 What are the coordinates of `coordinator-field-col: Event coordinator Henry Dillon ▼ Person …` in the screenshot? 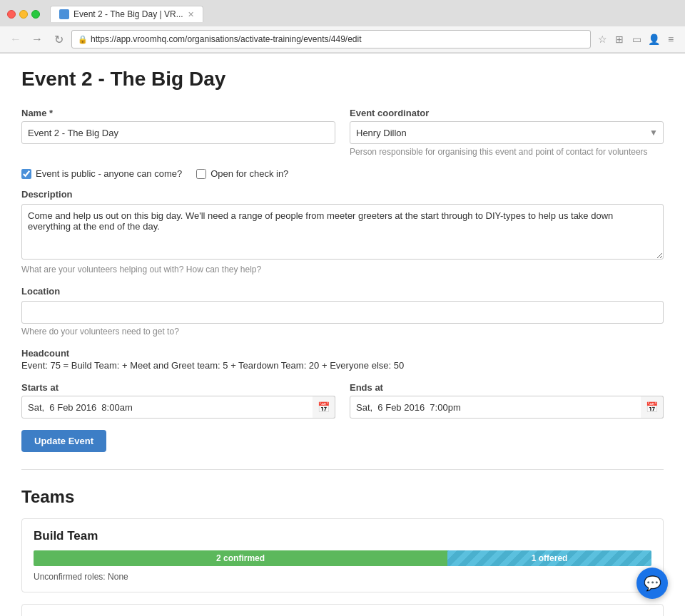 It's located at (507, 133).